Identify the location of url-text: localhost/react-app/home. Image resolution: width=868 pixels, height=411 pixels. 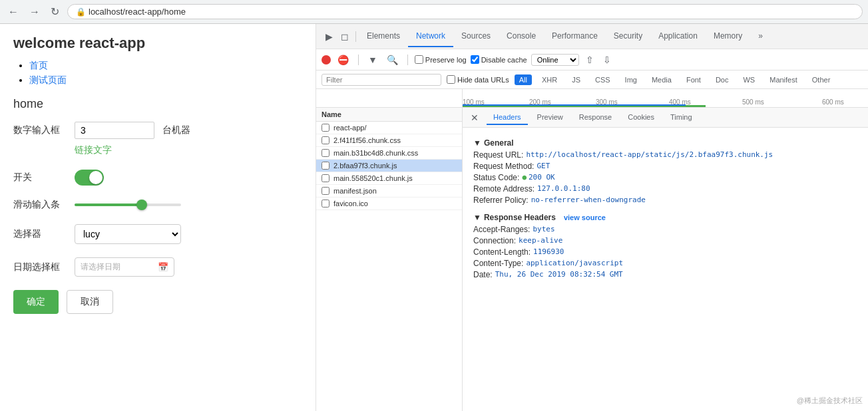
(137, 12).